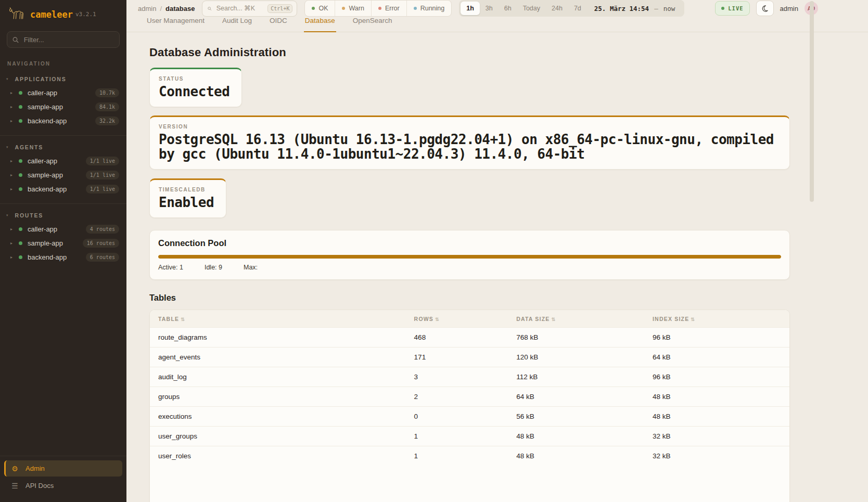 This screenshot has height=502, width=868. I want to click on global-search: Ctrl+K, so click(250, 8).